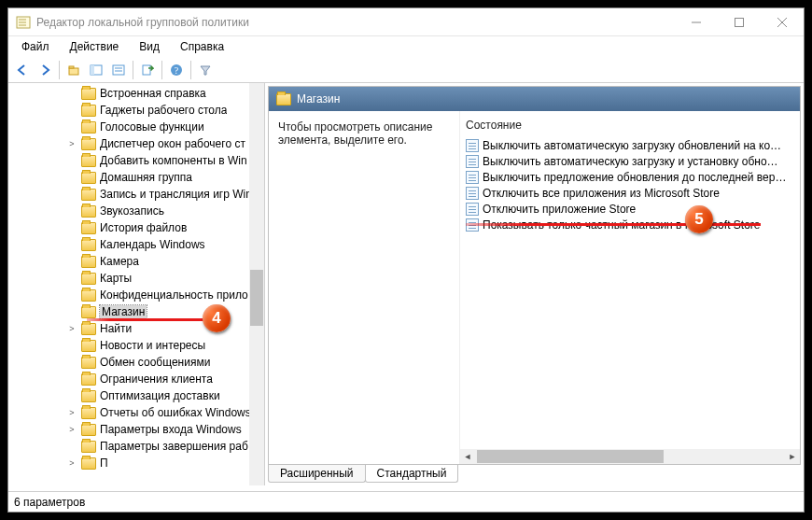 The image size is (812, 520). I want to click on tree-node: >П, so click(136, 463).